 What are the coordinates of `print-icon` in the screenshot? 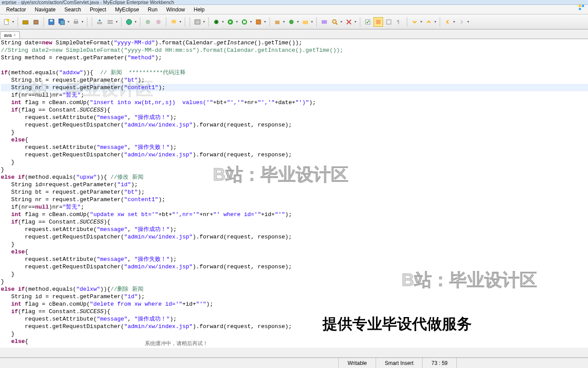 It's located at (76, 22).